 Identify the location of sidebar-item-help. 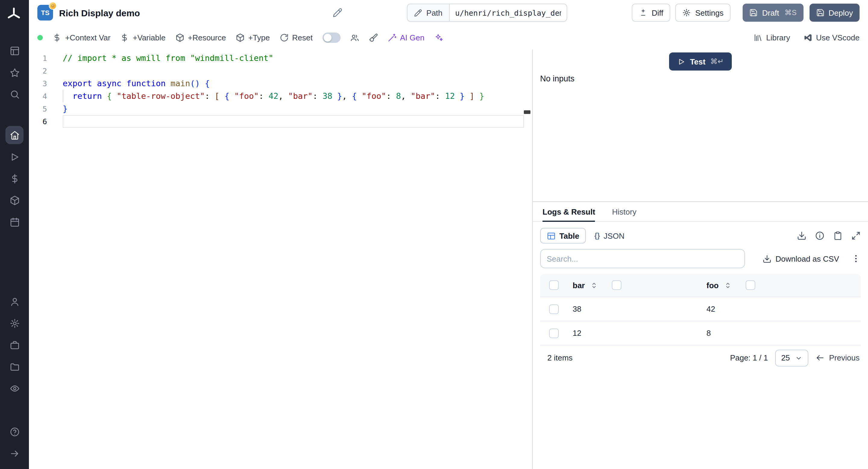
(14, 432).